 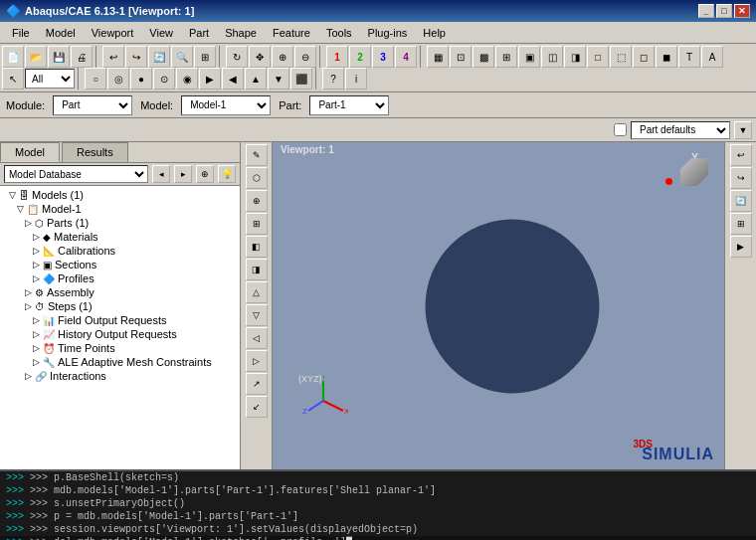 I want to click on tb-zoomin: ⊕, so click(x=283, y=57).